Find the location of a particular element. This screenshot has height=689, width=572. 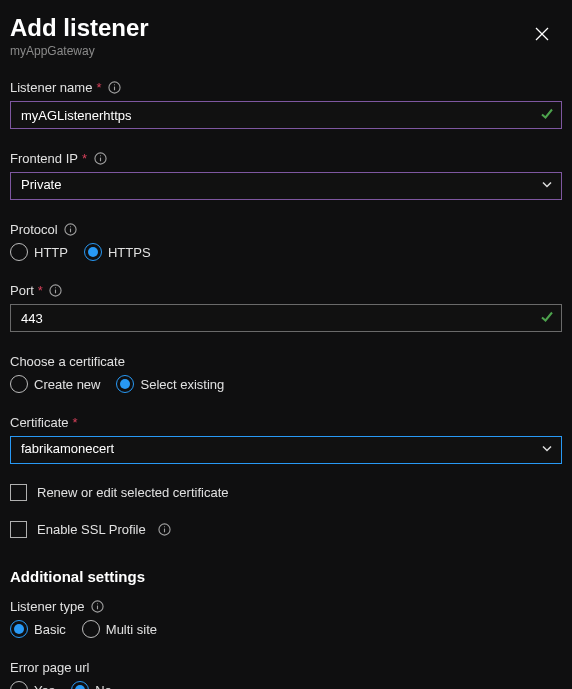

listener-name-input is located at coordinates (286, 115).